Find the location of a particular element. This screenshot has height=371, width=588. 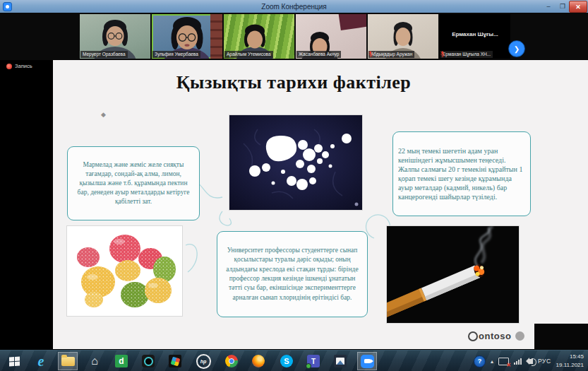

video-tile-active-speaker: Зульфия Умербаева is located at coordinates (187, 37).